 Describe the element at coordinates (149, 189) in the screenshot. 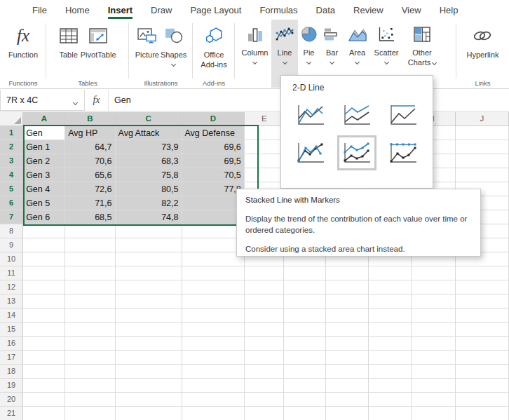

I see `cell-C5: 80,5` at that location.